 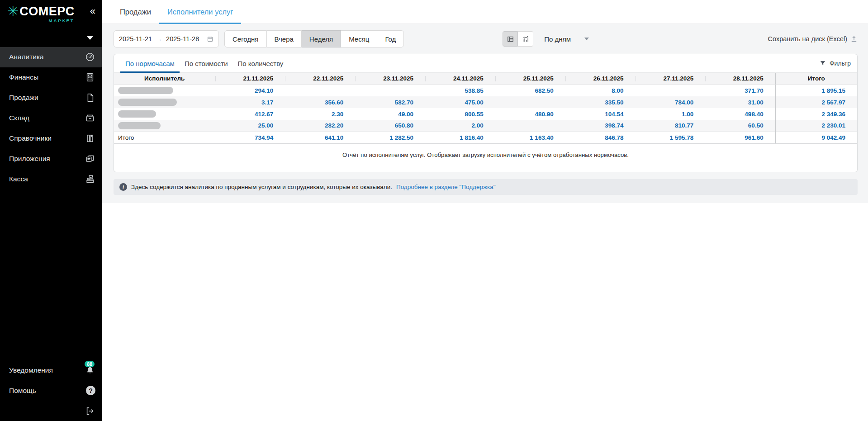 What do you see at coordinates (51, 370) in the screenshot?
I see `sidebar-item-notifications: Уведомления 88` at bounding box center [51, 370].